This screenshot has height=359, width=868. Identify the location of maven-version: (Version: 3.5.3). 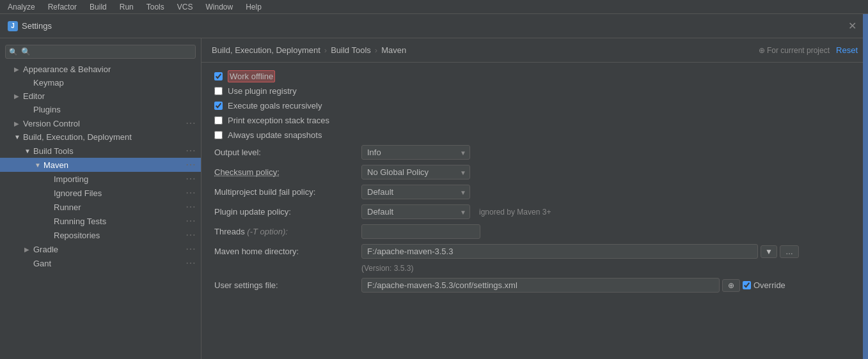
(608, 268).